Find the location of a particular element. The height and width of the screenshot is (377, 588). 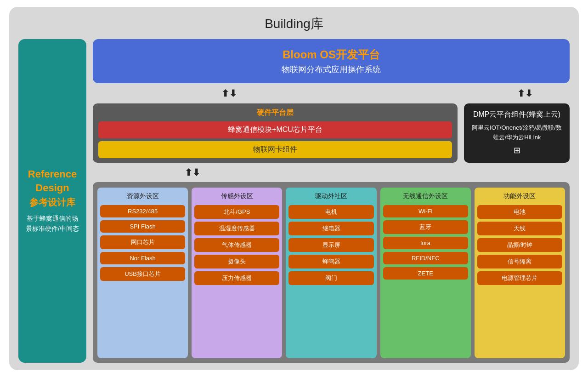

peripheral-item: 温湿度传感器 is located at coordinates (237, 228).